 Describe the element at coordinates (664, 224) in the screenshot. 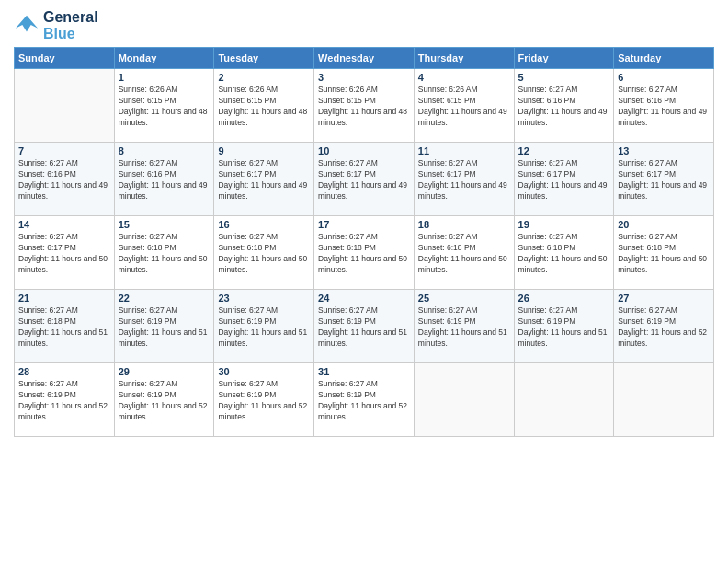

I see `day-number: 20` at that location.